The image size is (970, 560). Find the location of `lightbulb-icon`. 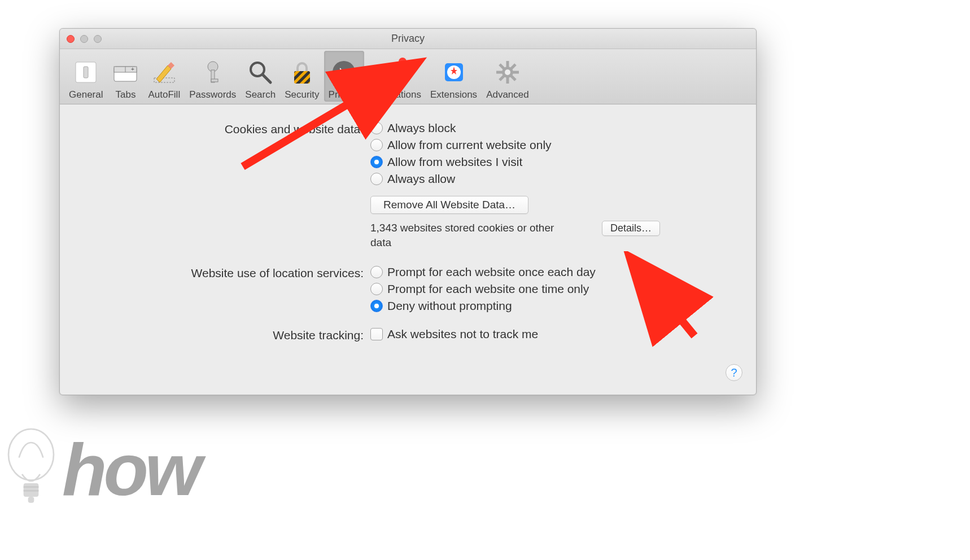

lightbulb-icon is located at coordinates (31, 470).